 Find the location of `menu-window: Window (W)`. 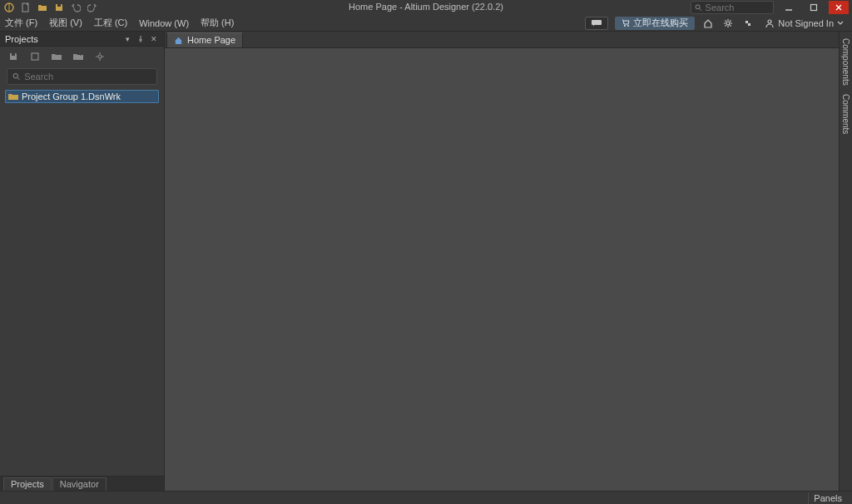

menu-window: Window (W) is located at coordinates (164, 23).